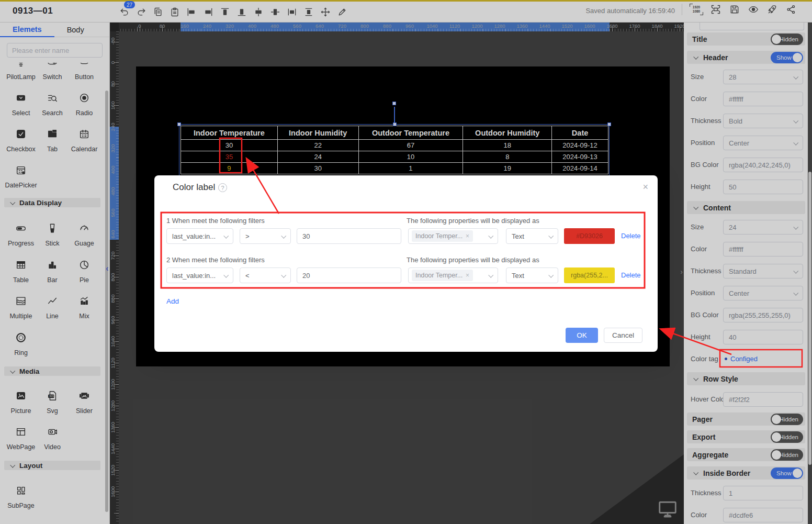  Describe the element at coordinates (223, 187) in the screenshot. I see `help-icon: ?` at that location.